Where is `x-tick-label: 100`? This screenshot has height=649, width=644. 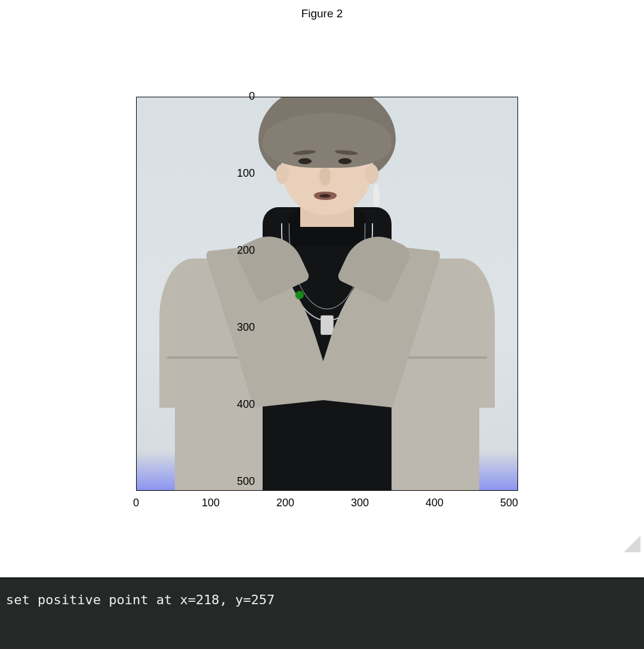
x-tick-label: 100 is located at coordinates (211, 503).